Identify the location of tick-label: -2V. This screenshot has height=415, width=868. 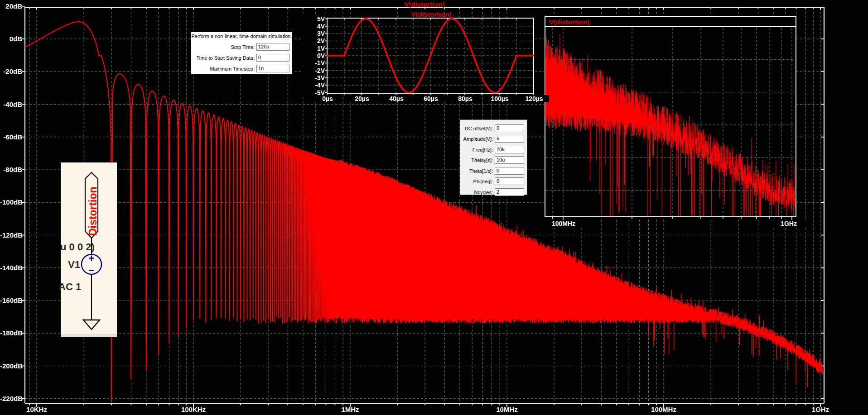
(314, 71).